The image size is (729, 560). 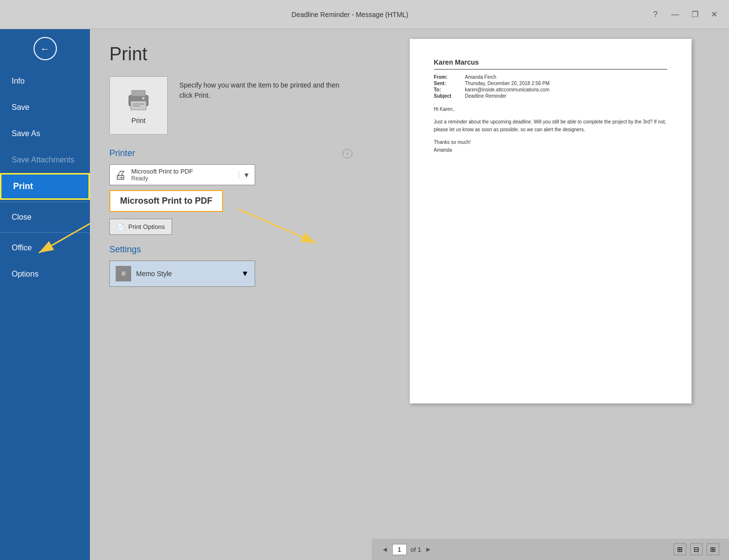 I want to click on page-of-label: of 1, so click(x=416, y=549).